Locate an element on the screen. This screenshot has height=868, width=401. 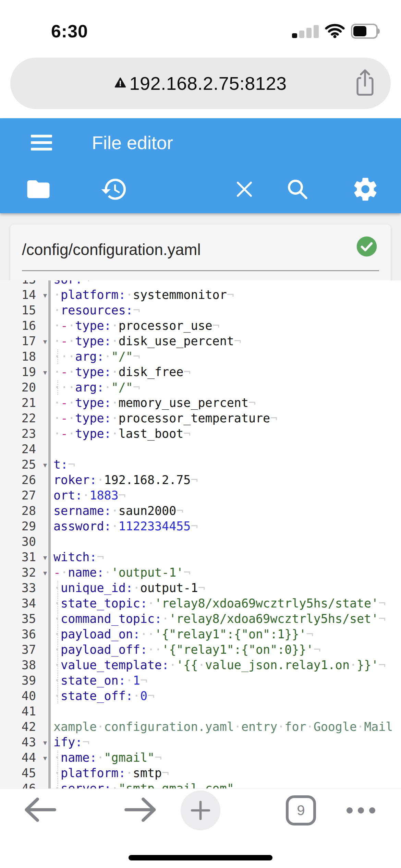
tab-count: 9 is located at coordinates (301, 810).